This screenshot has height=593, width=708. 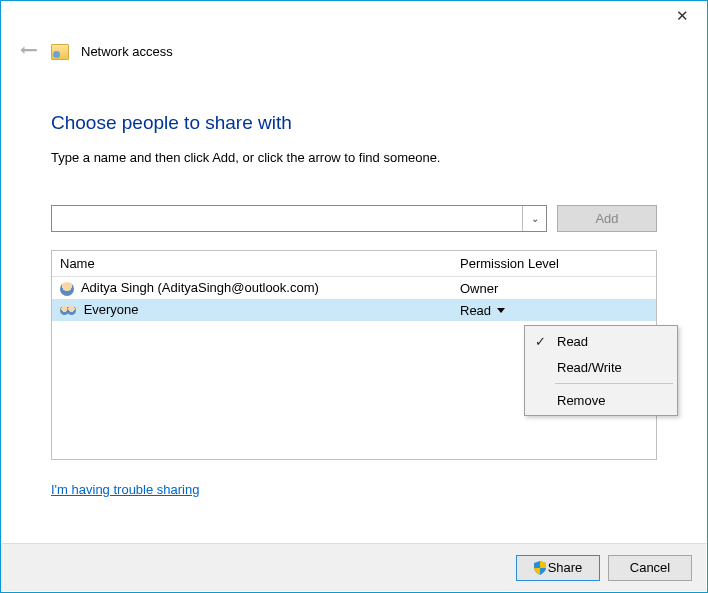 What do you see at coordinates (601, 367) in the screenshot?
I see `menu-item-readwrite: Read/Write` at bounding box center [601, 367].